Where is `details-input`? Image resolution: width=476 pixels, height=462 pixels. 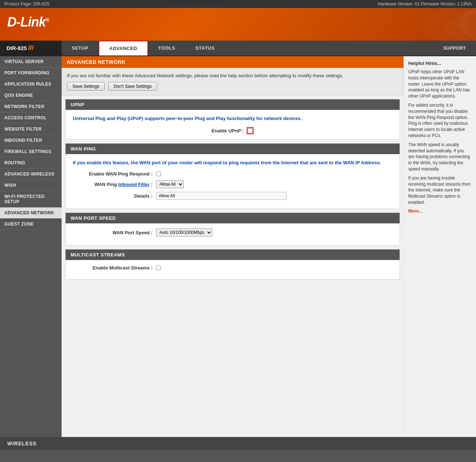
details-input is located at coordinates (221, 196).